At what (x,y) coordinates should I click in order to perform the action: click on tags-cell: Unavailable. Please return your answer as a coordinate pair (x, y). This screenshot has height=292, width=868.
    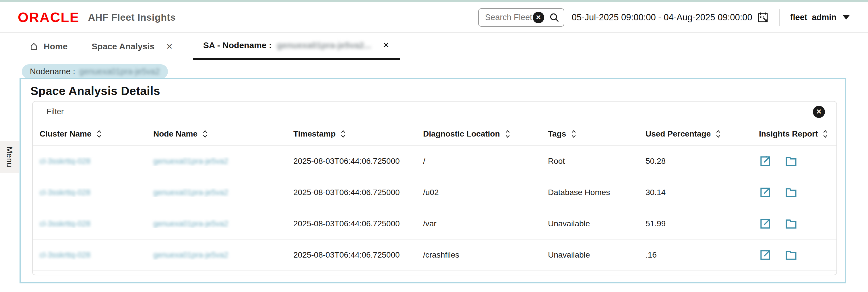
    Looking at the image, I should click on (590, 255).